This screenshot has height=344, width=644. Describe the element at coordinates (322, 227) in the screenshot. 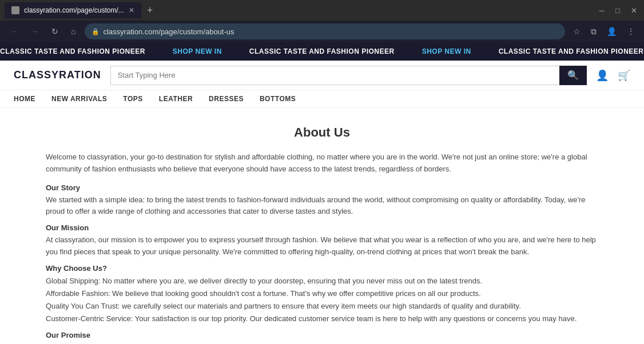

I see `about-mission-heading: Our Mission` at that location.